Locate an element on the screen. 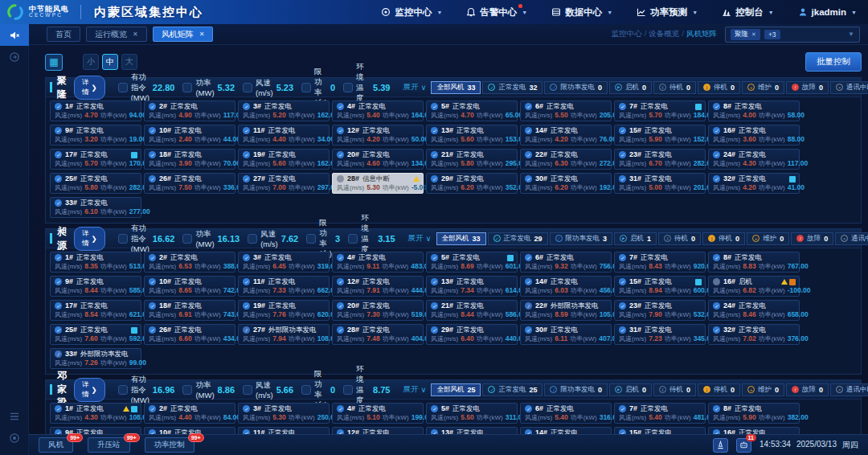  nav-console: 控制台▼ is located at coordinates (747, 13).